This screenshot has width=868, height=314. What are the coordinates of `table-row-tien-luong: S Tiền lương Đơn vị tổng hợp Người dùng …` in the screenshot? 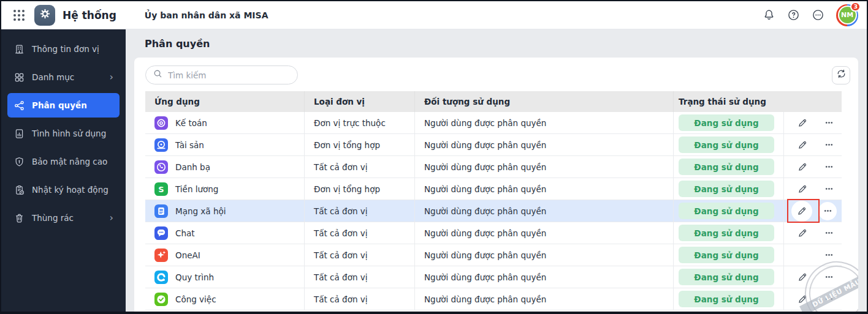 It's located at (493, 189).